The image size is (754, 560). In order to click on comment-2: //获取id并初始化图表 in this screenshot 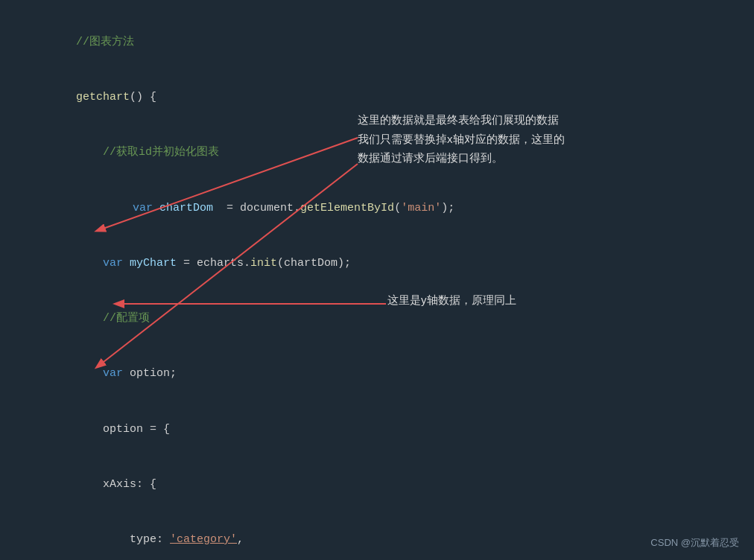, I will do `click(134, 152)`.